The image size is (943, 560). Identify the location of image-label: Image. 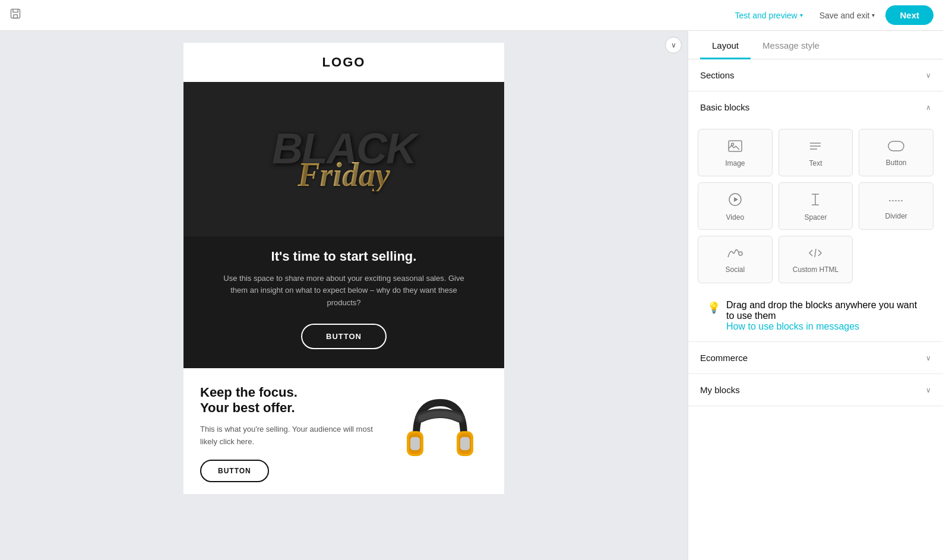
(735, 163).